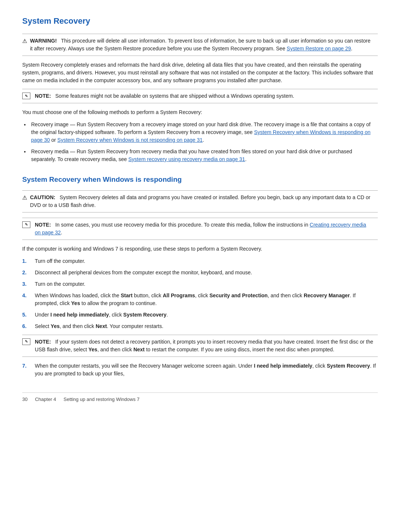 Image resolution: width=400 pixels, height=532 pixels. What do you see at coordinates (25, 399) in the screenshot?
I see `page-number: 30` at bounding box center [25, 399].